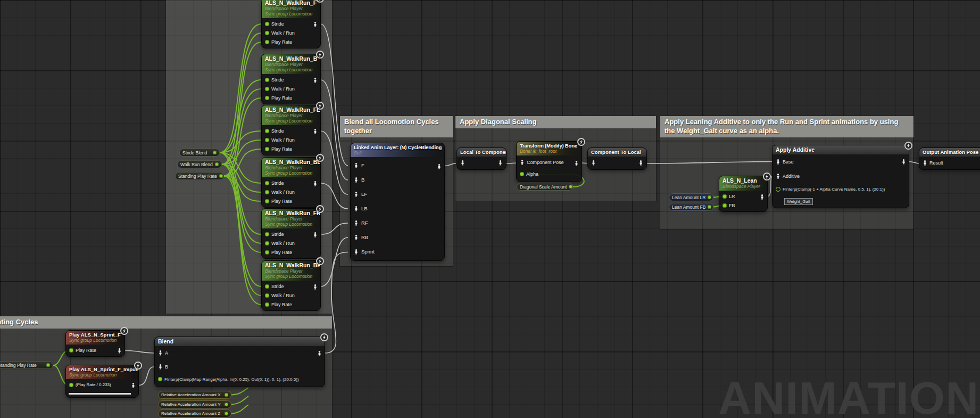 This screenshot has width=980, height=418. What do you see at coordinates (949, 159) in the screenshot?
I see `node-output-animation-pose: Output Animation Pose Result` at bounding box center [949, 159].